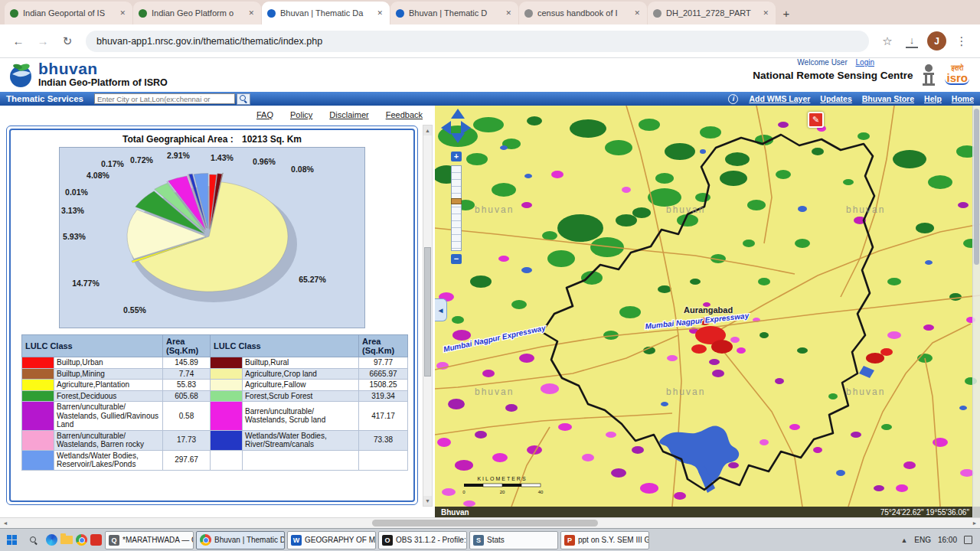 The width and height of the screenshot is (980, 551). What do you see at coordinates (109, 440) in the screenshot?
I see `lulc-class-name: Barren/unculturable/ Wastelands, Barren …` at bounding box center [109, 440].